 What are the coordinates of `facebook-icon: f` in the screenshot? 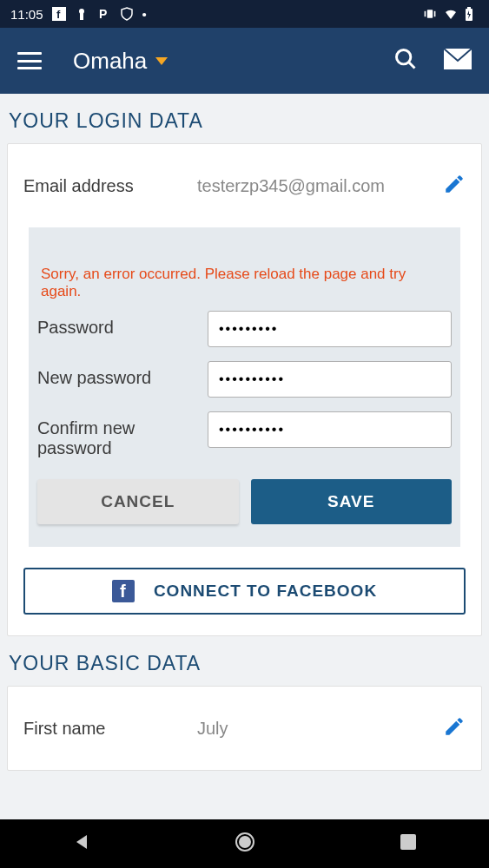 It's located at (123, 591).